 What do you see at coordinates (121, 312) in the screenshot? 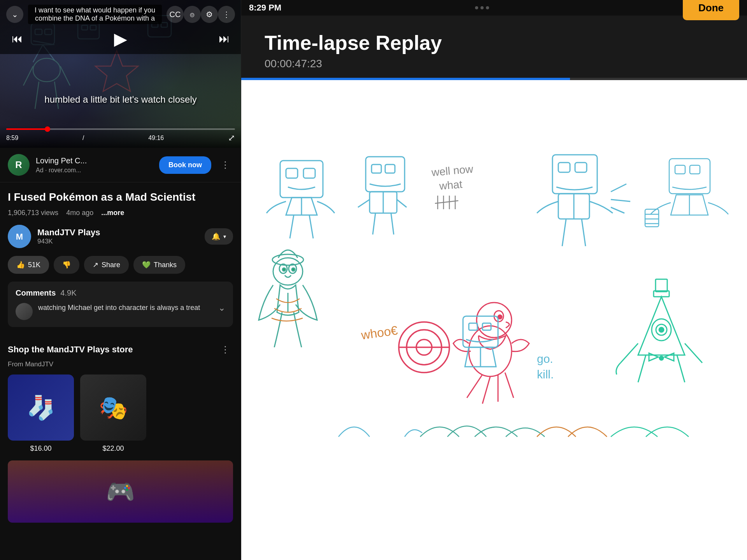
I see `comment-row: watching Michael get into character is a…` at bounding box center [121, 312].